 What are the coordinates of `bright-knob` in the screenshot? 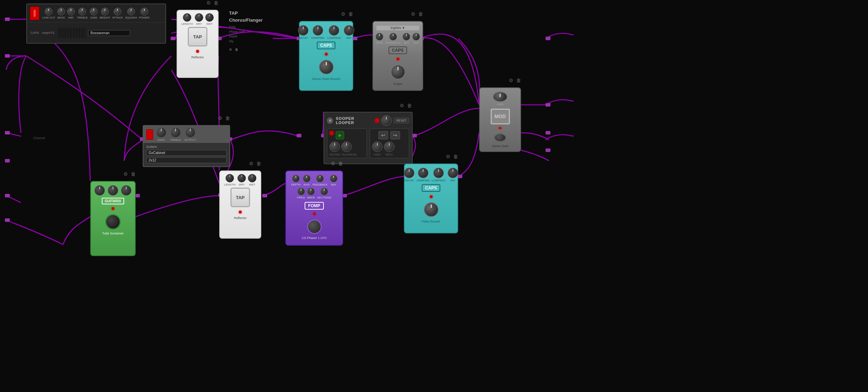 It's located at (105, 12).